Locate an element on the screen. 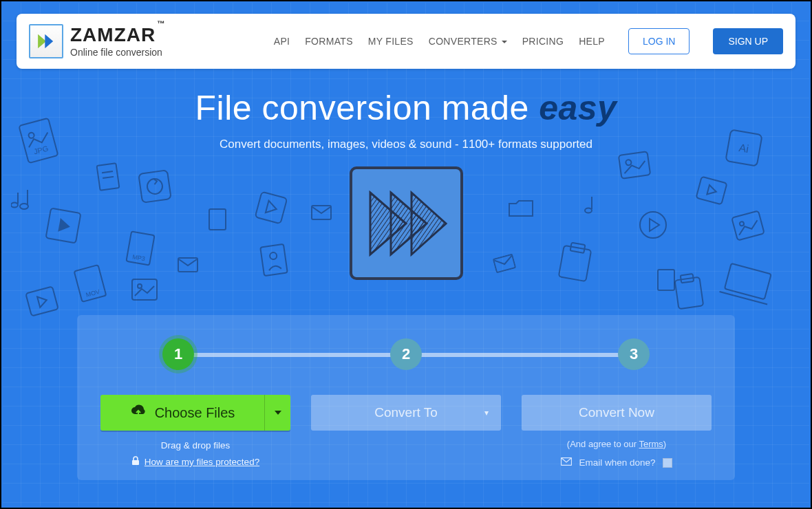  convert-now-label: Convert Now is located at coordinates (617, 413).